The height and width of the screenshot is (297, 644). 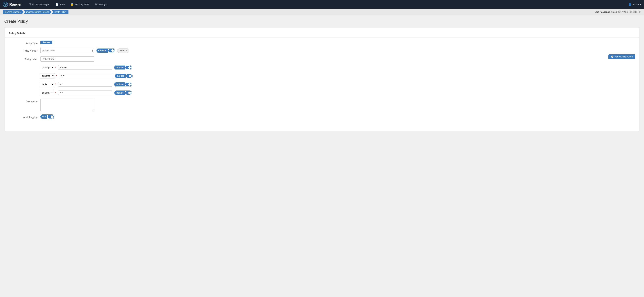 I want to click on audit-logging-content: Yes, so click(x=338, y=117).